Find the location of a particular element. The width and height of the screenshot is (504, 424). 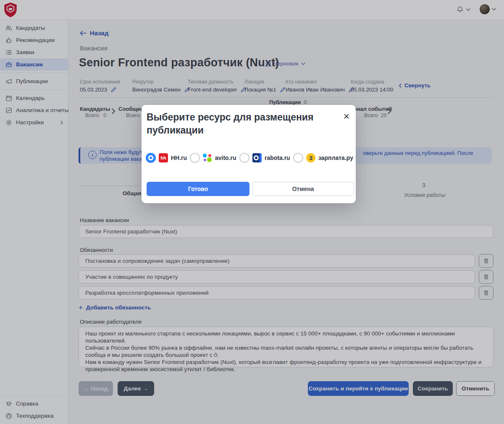

resource-option-hh: hh HH.ru is located at coordinates (166, 158).